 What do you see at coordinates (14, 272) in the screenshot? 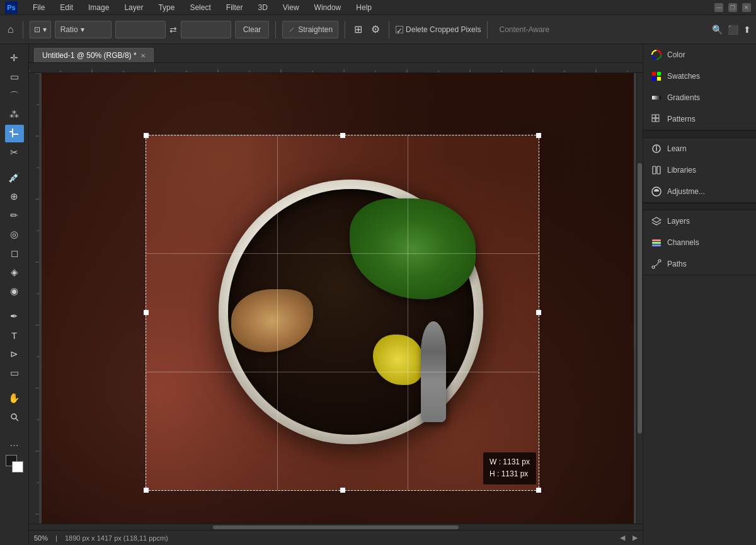
I see `gradient-tool: ◈` at bounding box center [14, 272].